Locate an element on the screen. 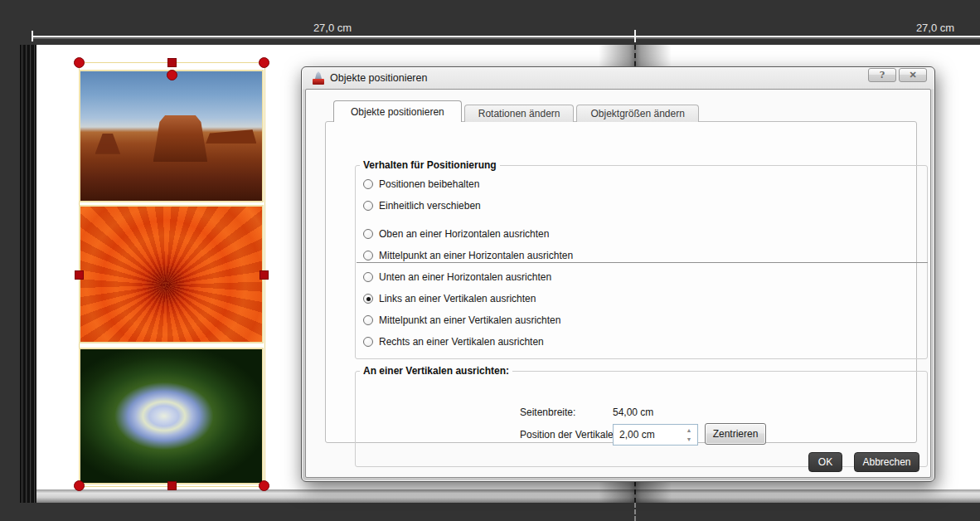 This screenshot has height=521, width=980. cancel-button: Abbrechen is located at coordinates (887, 462).